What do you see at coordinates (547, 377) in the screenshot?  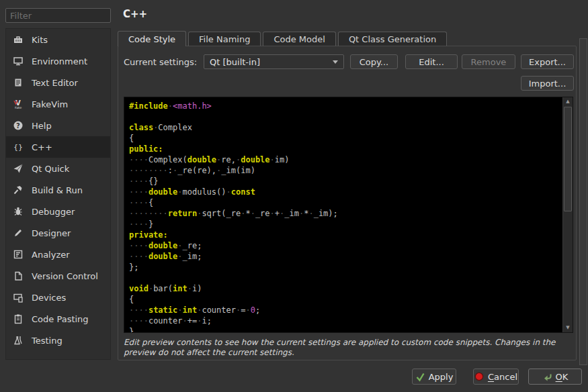 I see `return-arrow-icon` at bounding box center [547, 377].